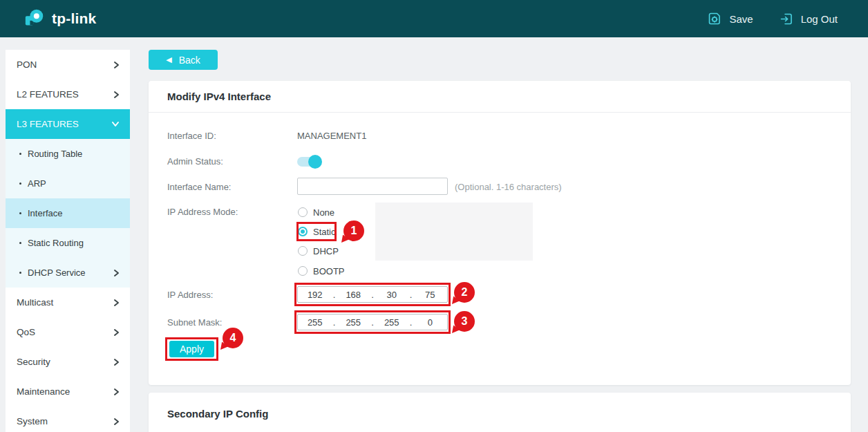 The image size is (868, 432). Describe the element at coordinates (26, 65) in the screenshot. I see `sidebar-item-label: PON` at that location.